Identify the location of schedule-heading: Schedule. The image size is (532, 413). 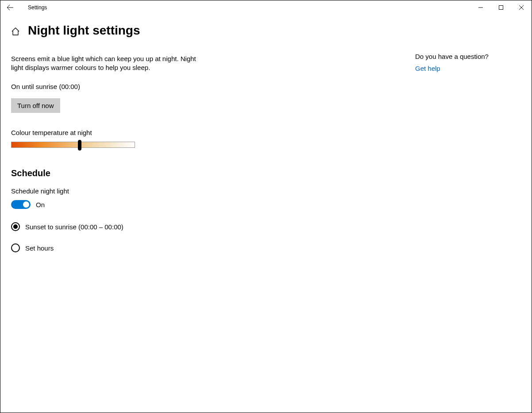
(153, 174).